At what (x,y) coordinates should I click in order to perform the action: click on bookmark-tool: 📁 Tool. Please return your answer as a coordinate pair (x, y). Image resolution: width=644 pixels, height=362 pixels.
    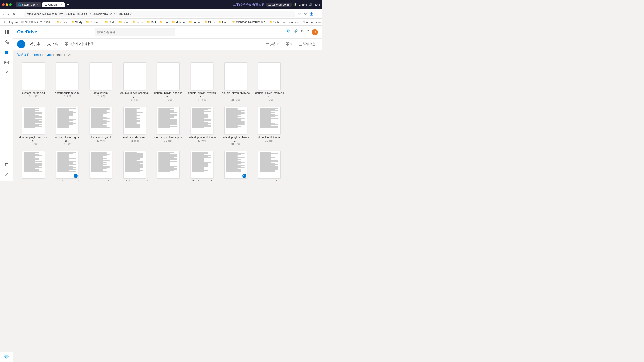
    Looking at the image, I should click on (164, 22).